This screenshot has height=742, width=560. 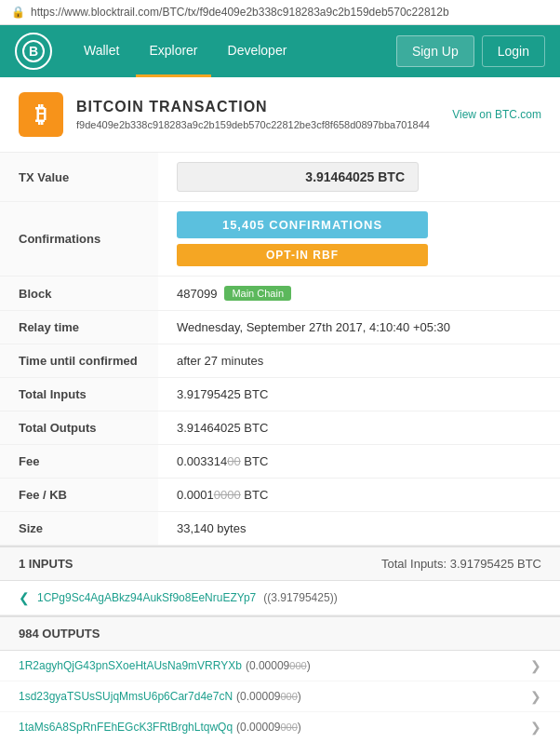 What do you see at coordinates (280, 361) in the screenshot?
I see `row-time-until: Time until confirmed after 27 minutes` at bounding box center [280, 361].